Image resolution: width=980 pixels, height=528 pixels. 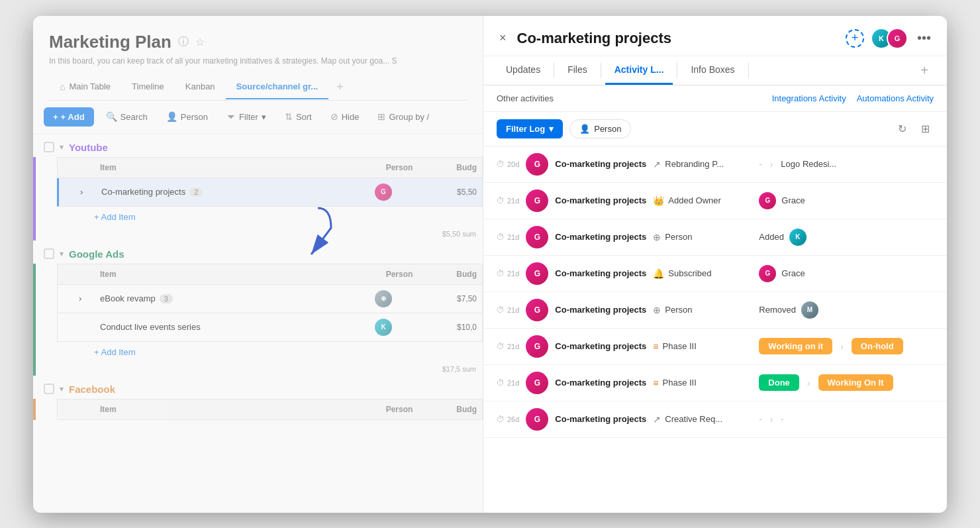 What do you see at coordinates (600, 129) in the screenshot?
I see `person-filter-button: 👤 Person` at bounding box center [600, 129].